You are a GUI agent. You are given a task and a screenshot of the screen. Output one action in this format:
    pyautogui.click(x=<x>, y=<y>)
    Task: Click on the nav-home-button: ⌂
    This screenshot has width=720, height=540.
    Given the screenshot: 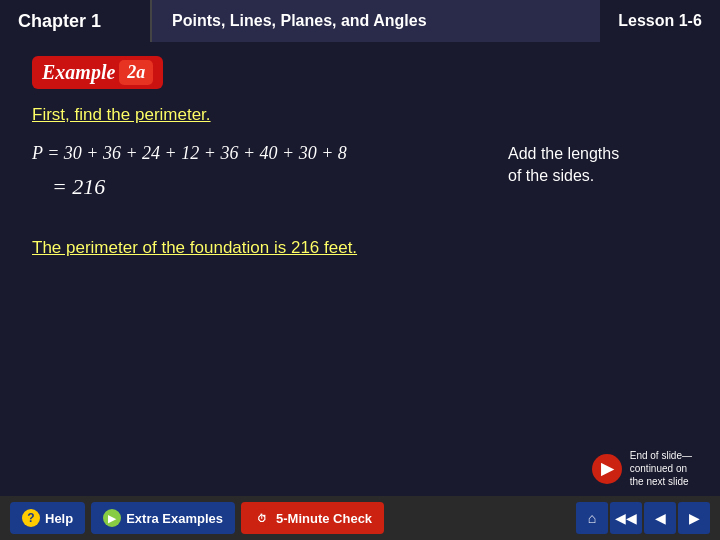 What is the action you would take?
    pyautogui.click(x=592, y=518)
    